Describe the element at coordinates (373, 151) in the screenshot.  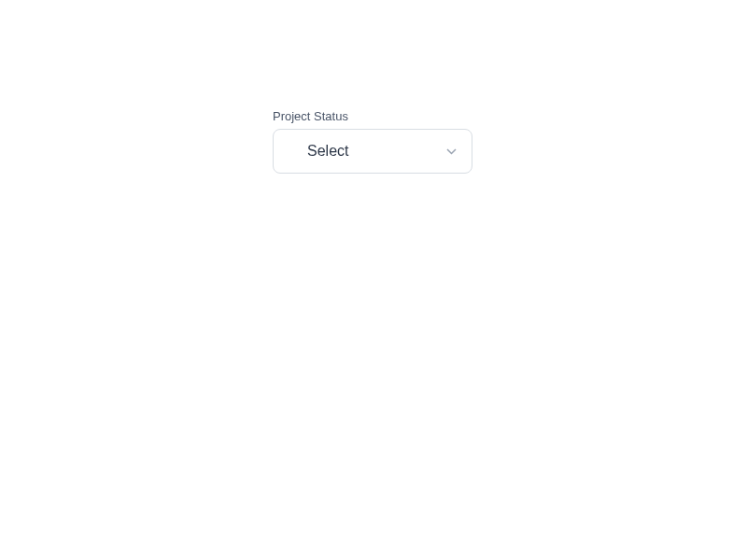
I see `project-status-select: Select` at that location.